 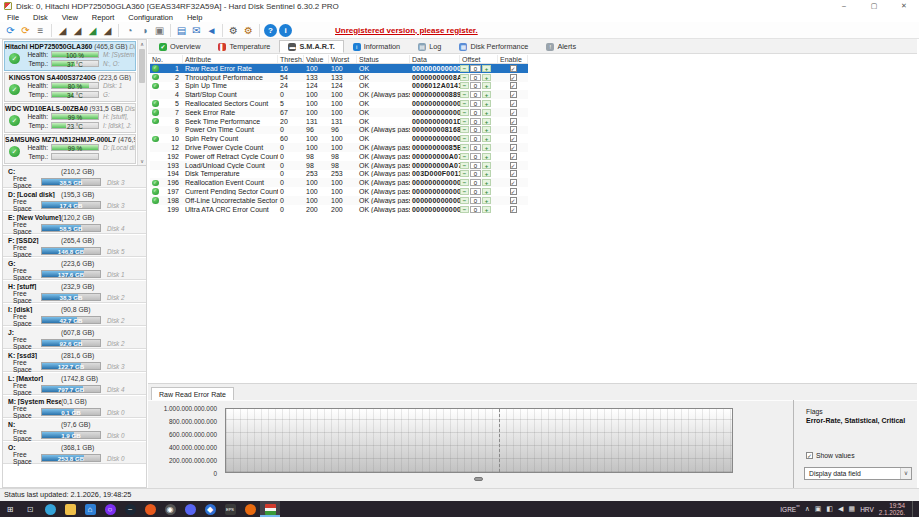 I want to click on tray-chat-icon: ◧, so click(x=830, y=509).